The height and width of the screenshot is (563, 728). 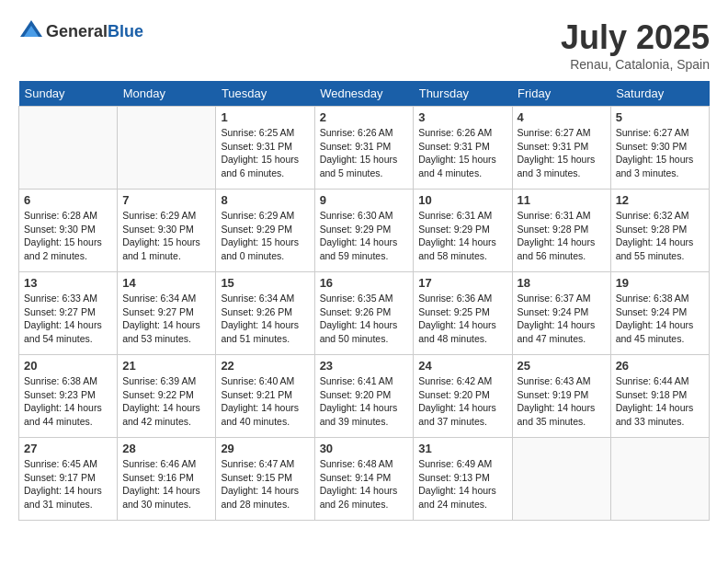 I want to click on logo-icon, so click(x=31, y=31).